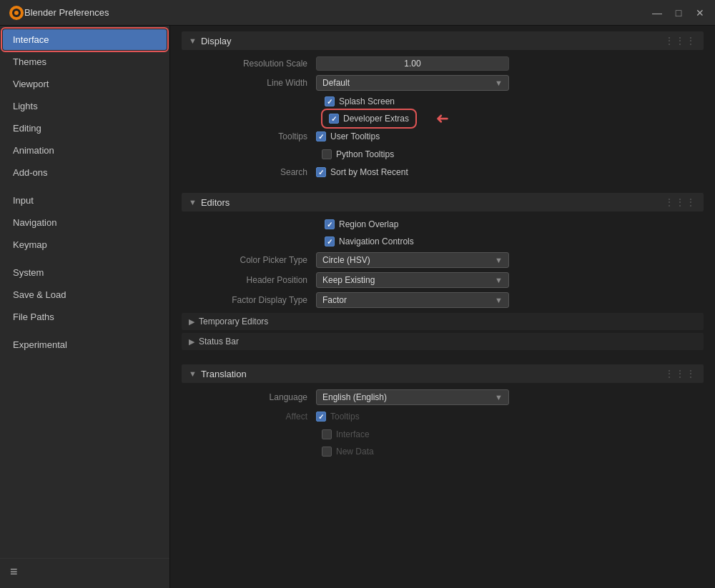 The width and height of the screenshot is (715, 588). What do you see at coordinates (362, 224) in the screenshot?
I see `region-overlap-checkbox-wrapper: ✓ Region Overlap` at bounding box center [362, 224].